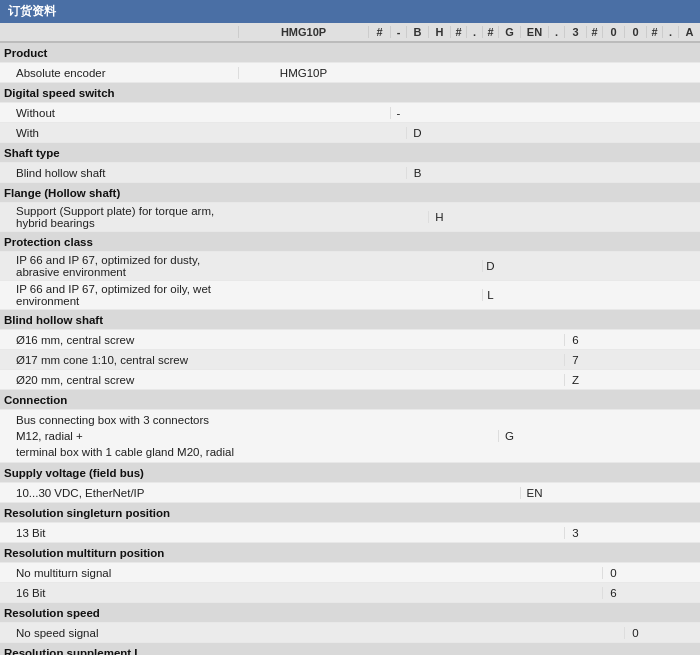 The height and width of the screenshot is (655, 700). I want to click on col-h9: EN, so click(534, 32).